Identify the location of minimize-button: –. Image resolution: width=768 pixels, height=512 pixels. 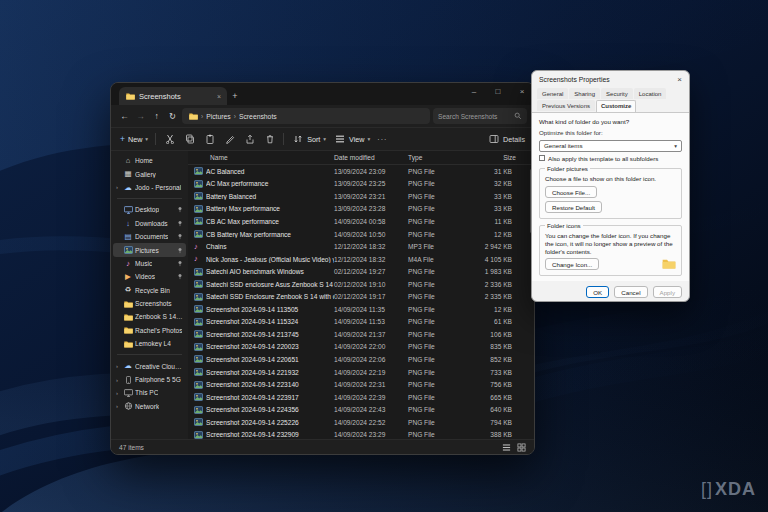
(474, 91).